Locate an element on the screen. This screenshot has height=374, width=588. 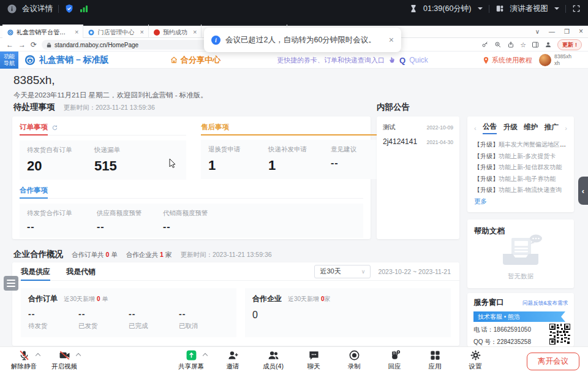
record-button: 录制 is located at coordinates (354, 361).